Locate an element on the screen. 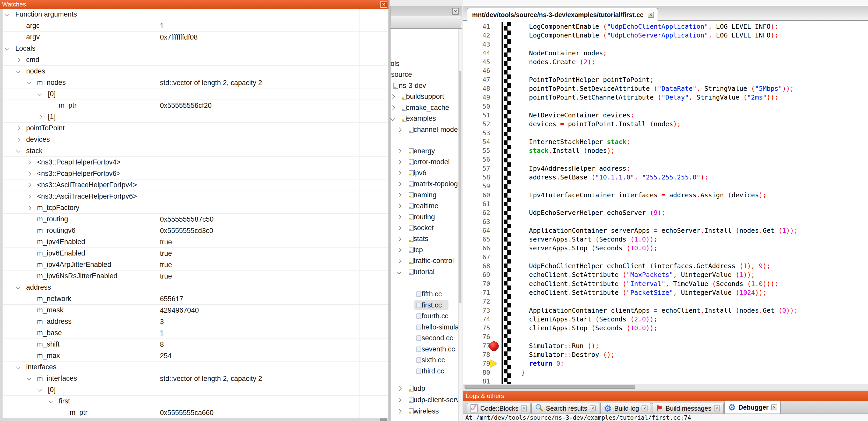  code-text: return 0; is located at coordinates (542, 364).